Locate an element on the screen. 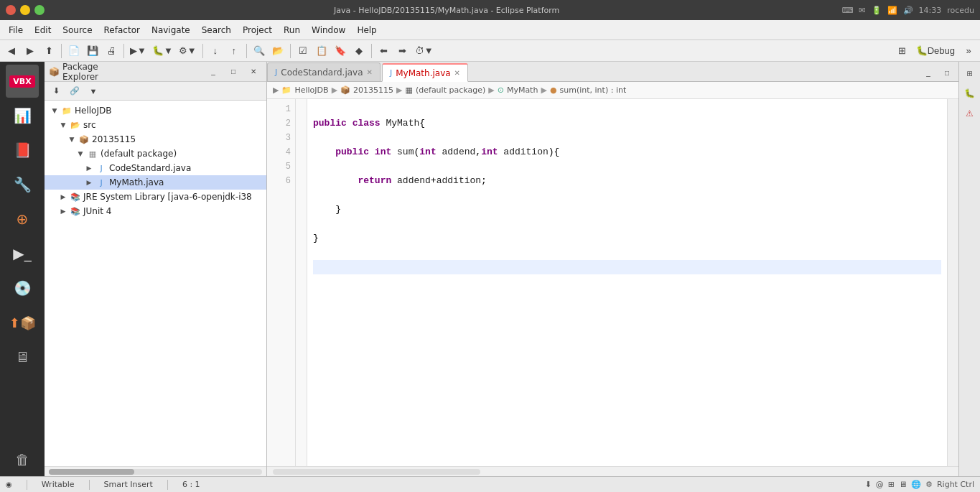  ubuntu-icon: ⊕ is located at coordinates (23, 219).